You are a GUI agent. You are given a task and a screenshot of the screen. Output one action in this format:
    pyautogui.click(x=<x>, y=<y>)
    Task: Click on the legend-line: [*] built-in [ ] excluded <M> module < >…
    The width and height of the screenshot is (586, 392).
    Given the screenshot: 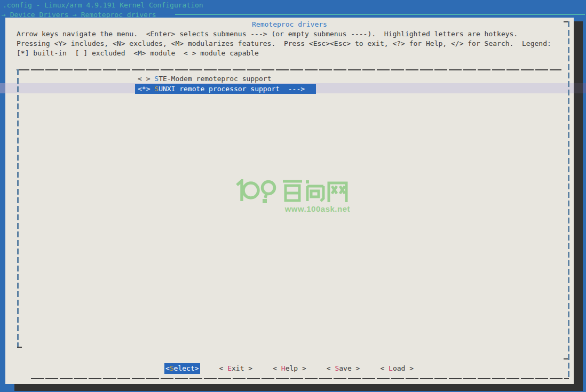 What is the action you would take?
    pyautogui.click(x=138, y=53)
    